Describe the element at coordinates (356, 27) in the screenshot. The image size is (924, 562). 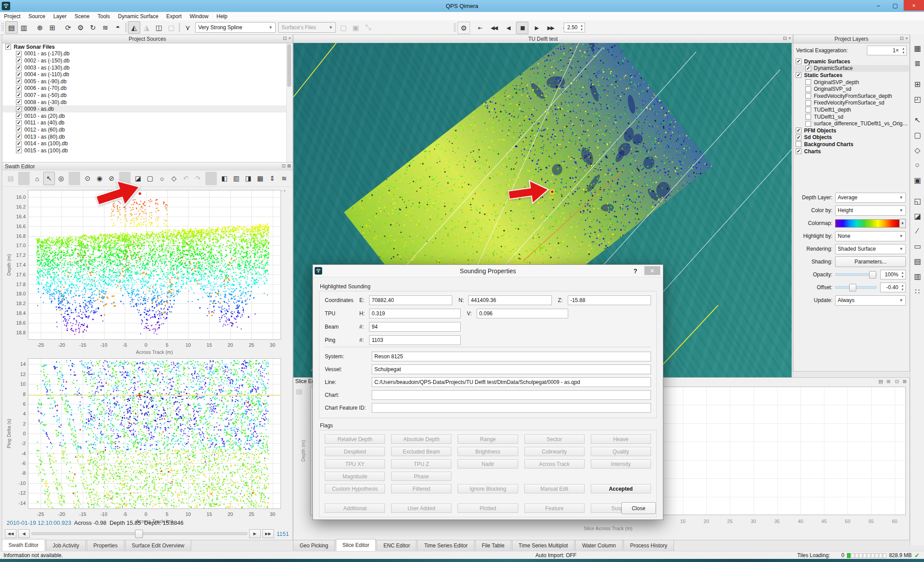
I see `filter-box-icon: ▣` at that location.